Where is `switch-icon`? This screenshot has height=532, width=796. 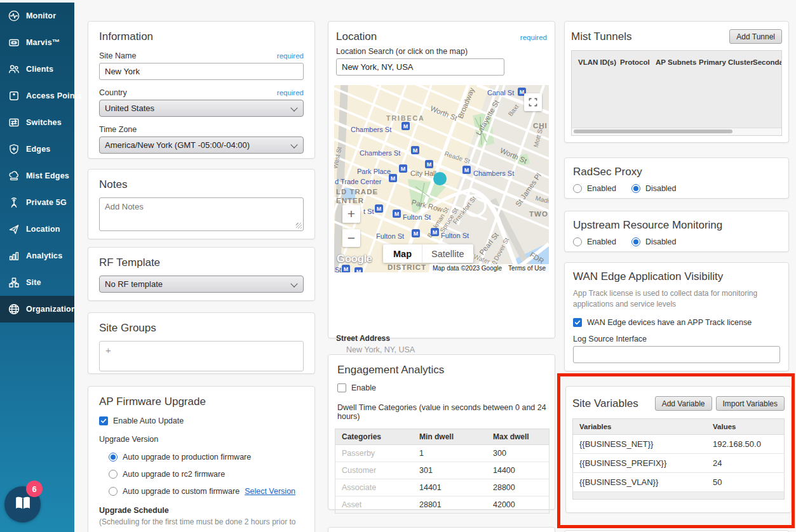
switch-icon is located at coordinates (14, 123).